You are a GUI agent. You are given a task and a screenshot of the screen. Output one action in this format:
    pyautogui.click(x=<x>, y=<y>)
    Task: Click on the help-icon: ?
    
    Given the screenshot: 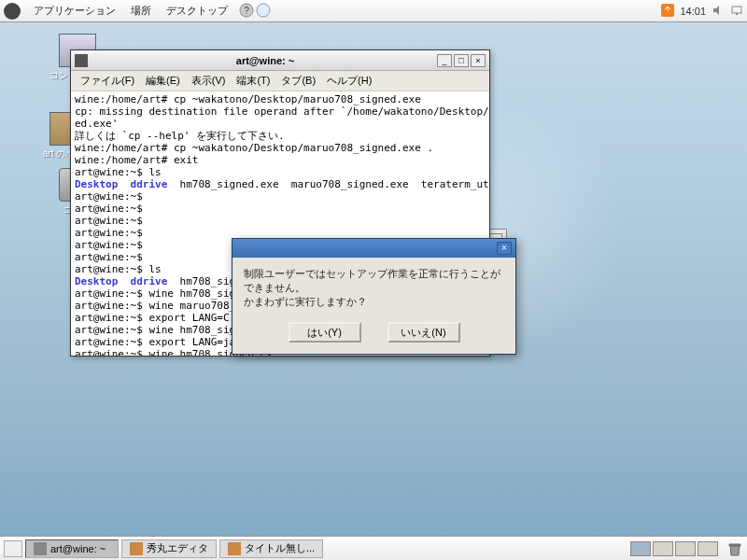 What is the action you would take?
    pyautogui.click(x=247, y=11)
    